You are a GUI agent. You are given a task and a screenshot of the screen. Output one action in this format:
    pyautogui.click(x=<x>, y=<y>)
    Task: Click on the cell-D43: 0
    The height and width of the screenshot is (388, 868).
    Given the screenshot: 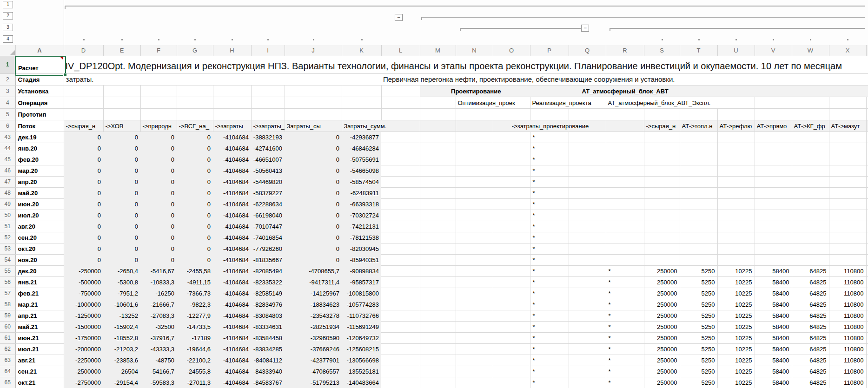 What is the action you would take?
    pyautogui.click(x=84, y=137)
    